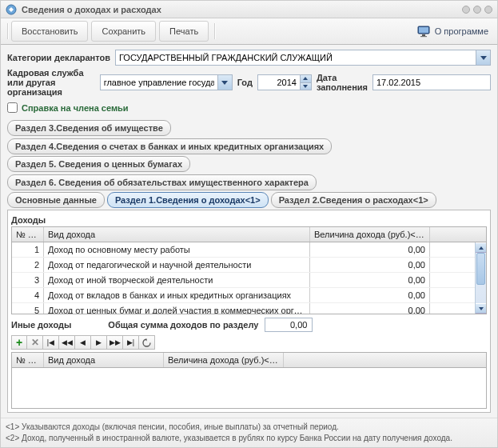 The width and height of the screenshot is (498, 448). What do you see at coordinates (484, 58) in the screenshot?
I see `categories-dropdown-button` at bounding box center [484, 58].